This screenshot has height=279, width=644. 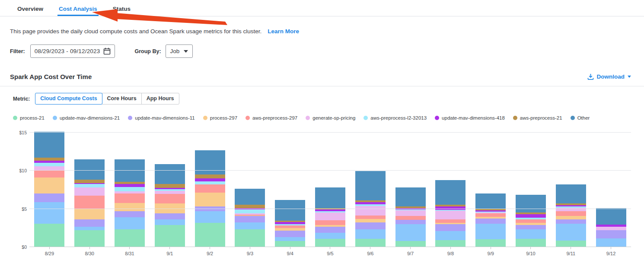 What do you see at coordinates (73, 51) in the screenshot?
I see `date-range-picker: 08/29/2023 - 09/12/2023` at bounding box center [73, 51].